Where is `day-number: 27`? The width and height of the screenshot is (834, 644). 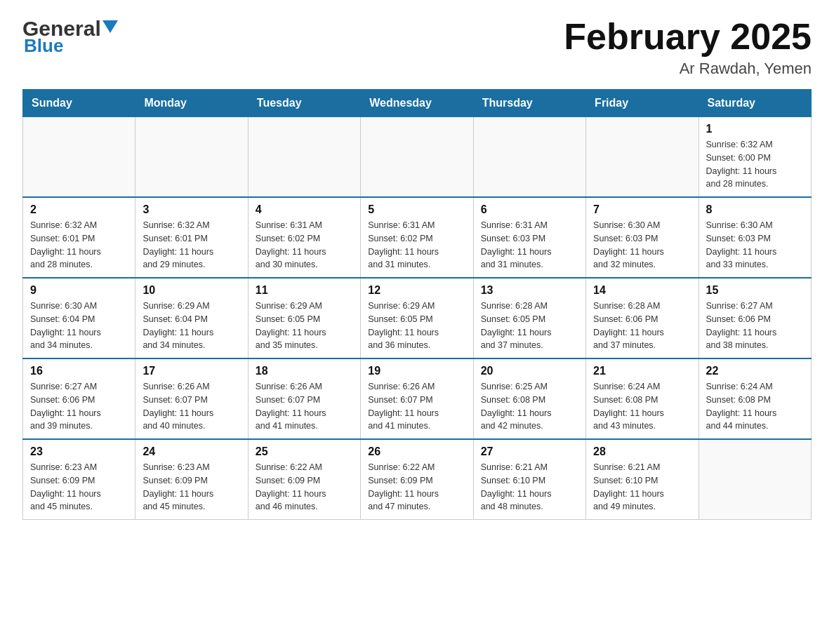 day-number: 27 is located at coordinates (529, 452).